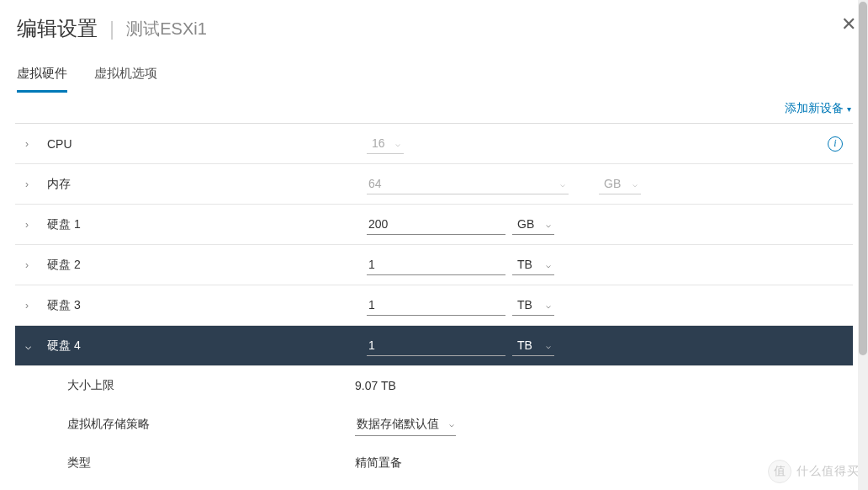  I want to click on memory-input, so click(468, 184).